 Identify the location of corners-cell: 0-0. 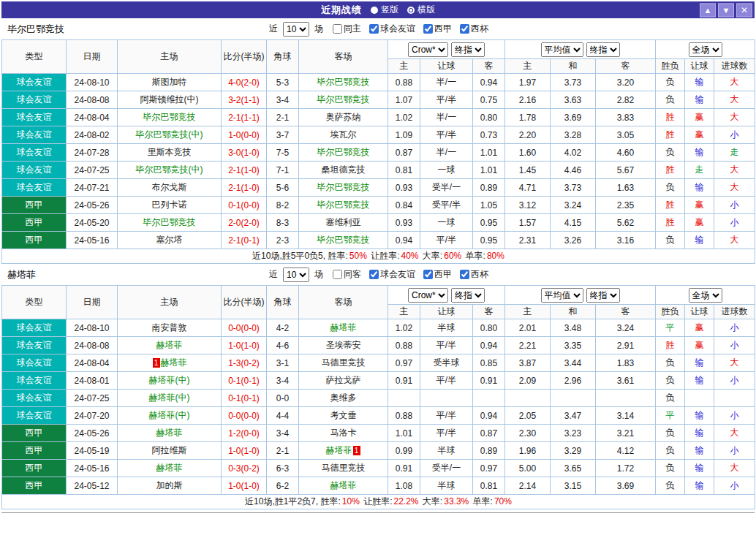
(283, 398).